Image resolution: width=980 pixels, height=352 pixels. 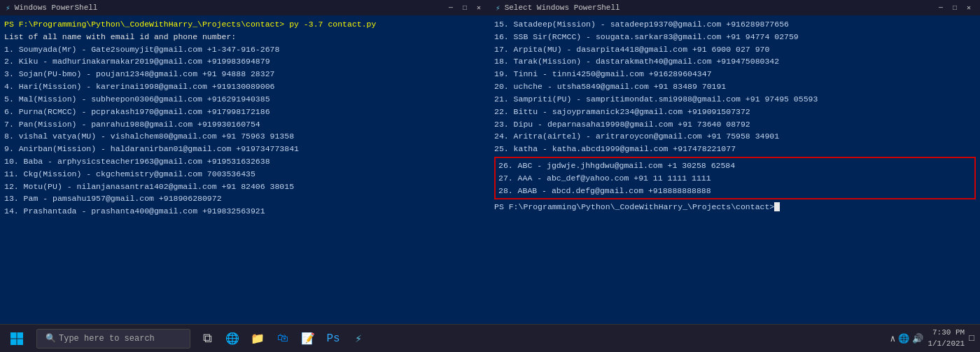 What do you see at coordinates (245, 136) in the screenshot?
I see `list-item: 8. vishal vatya(MU) - vishalchem80@gmail…` at bounding box center [245, 136].